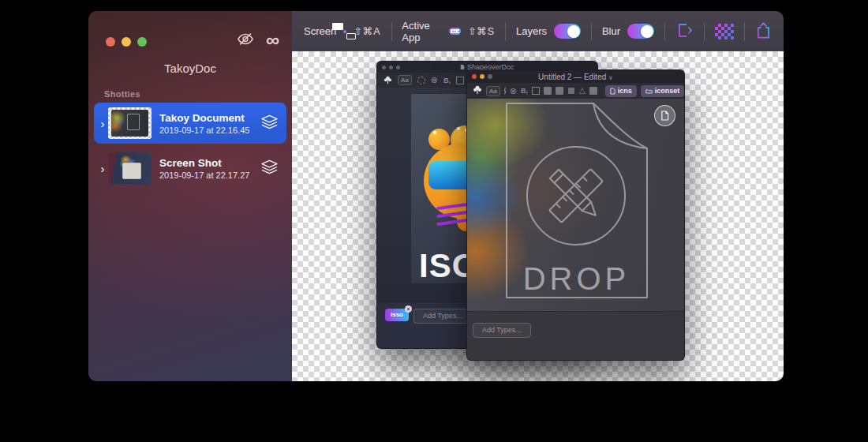 This screenshot has height=442, width=868. I want to click on main-toolbar: Screen ⇧⌘A Active App ⇧⌘S Layers Blur, so click(538, 32).